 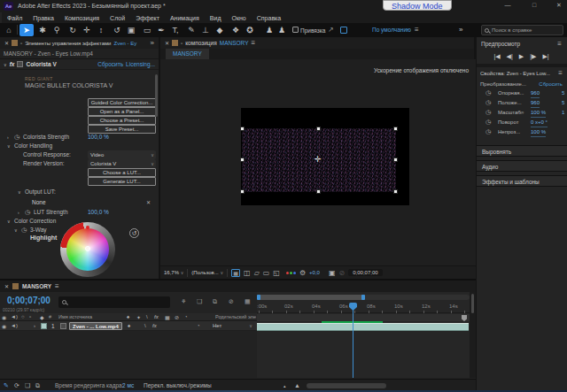 What do you see at coordinates (564, 112) in the screenshot?
I see `property-value-2: 1` at bounding box center [564, 112].